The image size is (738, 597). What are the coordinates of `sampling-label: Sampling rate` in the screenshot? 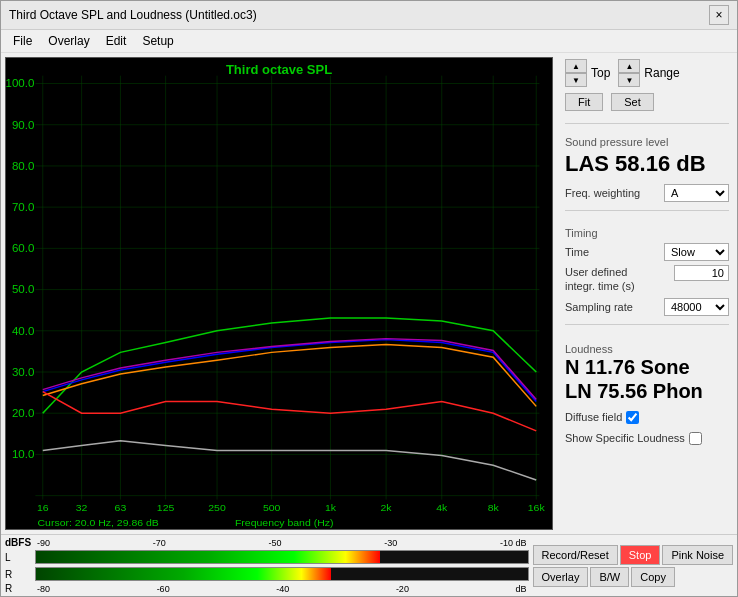 It's located at (599, 307).